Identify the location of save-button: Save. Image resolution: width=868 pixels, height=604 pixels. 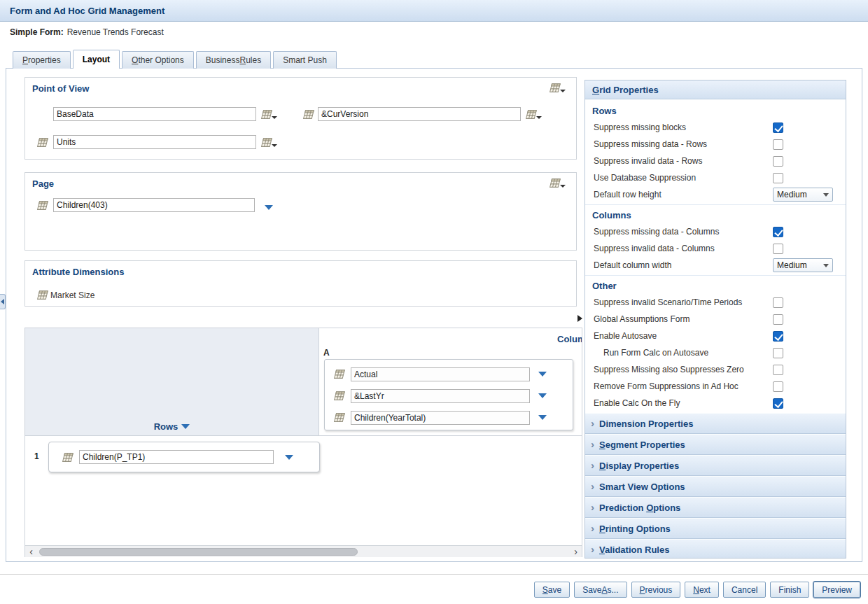
(552, 589).